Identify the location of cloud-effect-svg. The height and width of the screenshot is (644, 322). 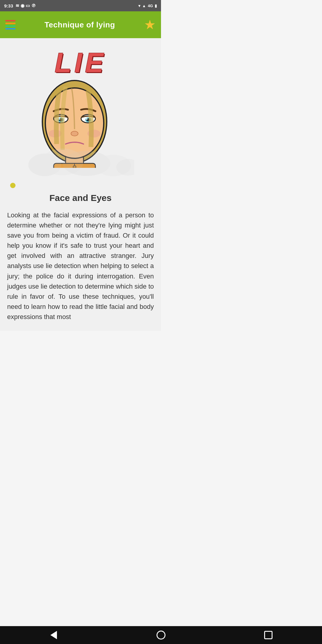
(80, 162).